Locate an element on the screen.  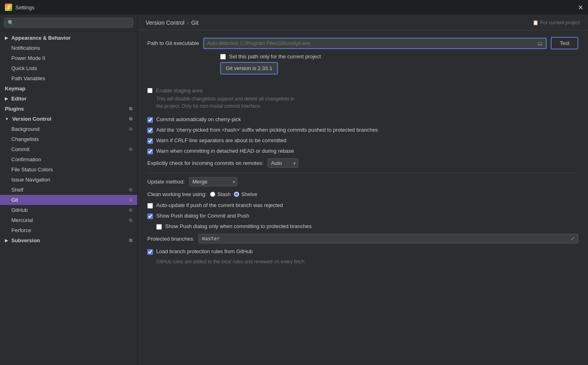
for-project-label: For current project is located at coordinates (560, 23).